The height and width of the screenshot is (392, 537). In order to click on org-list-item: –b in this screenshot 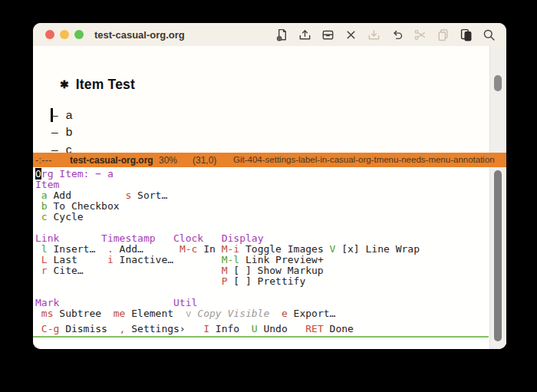, I will do `click(61, 132)`.